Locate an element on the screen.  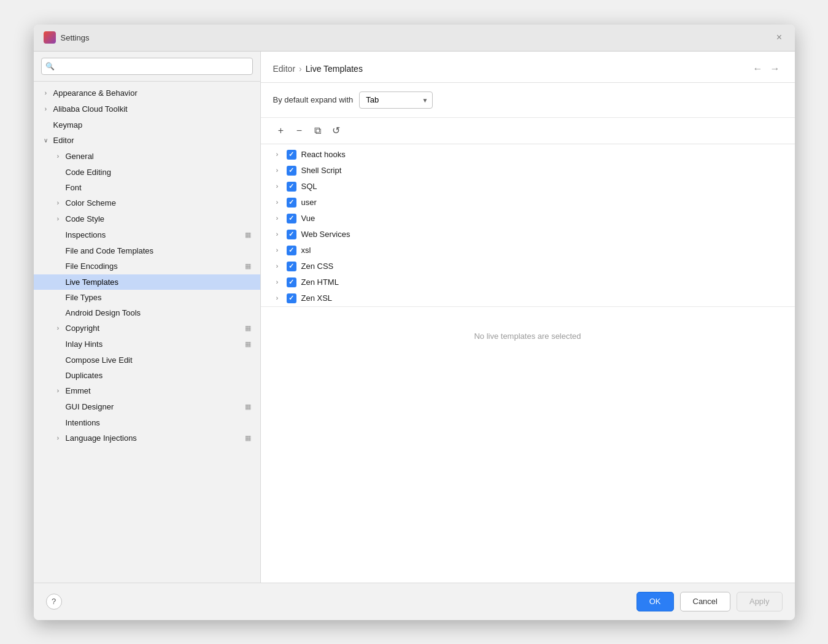
sidebar-item-label: Live Templates is located at coordinates (160, 282).